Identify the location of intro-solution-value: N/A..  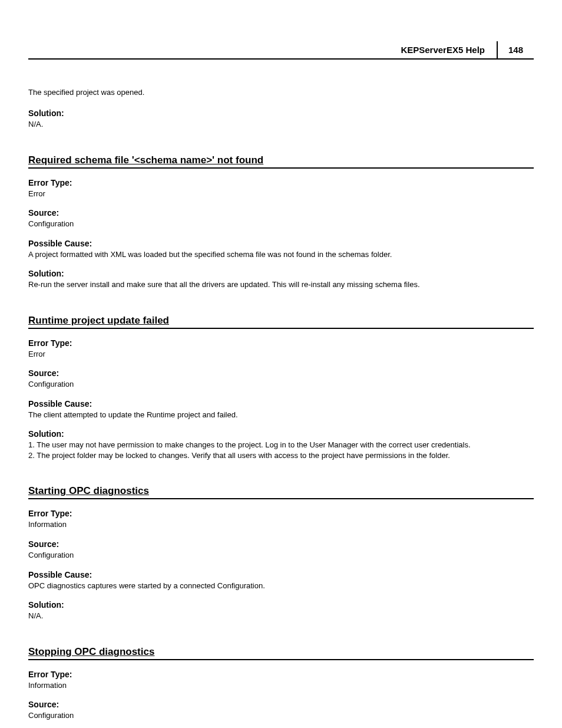
(281, 124).